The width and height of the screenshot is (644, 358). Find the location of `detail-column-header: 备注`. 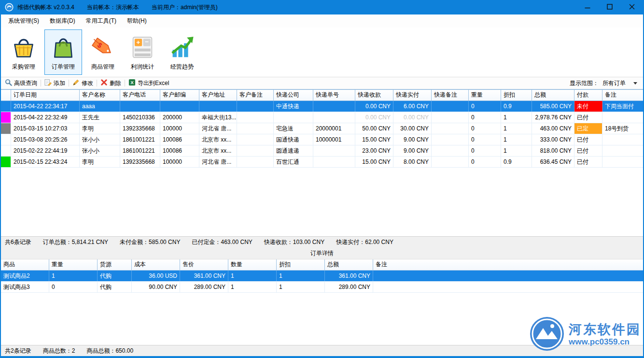

detail-column-header: 备注 is located at coordinates (508, 265).